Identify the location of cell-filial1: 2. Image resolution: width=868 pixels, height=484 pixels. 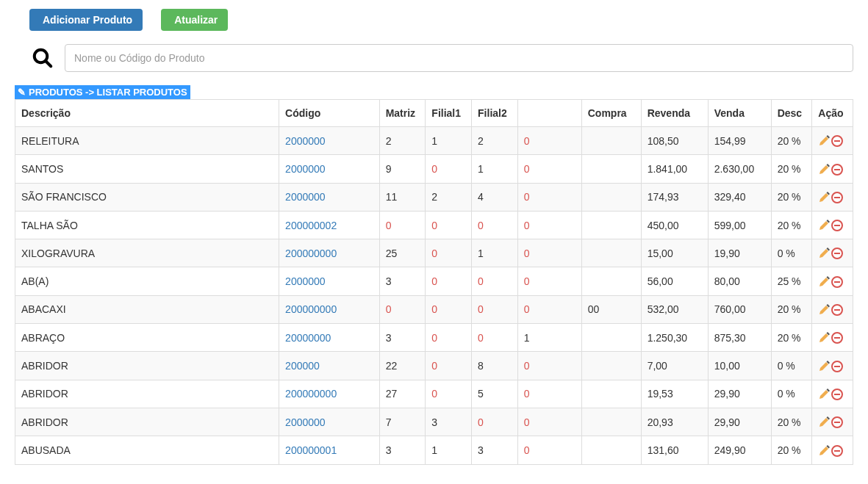
(448, 197).